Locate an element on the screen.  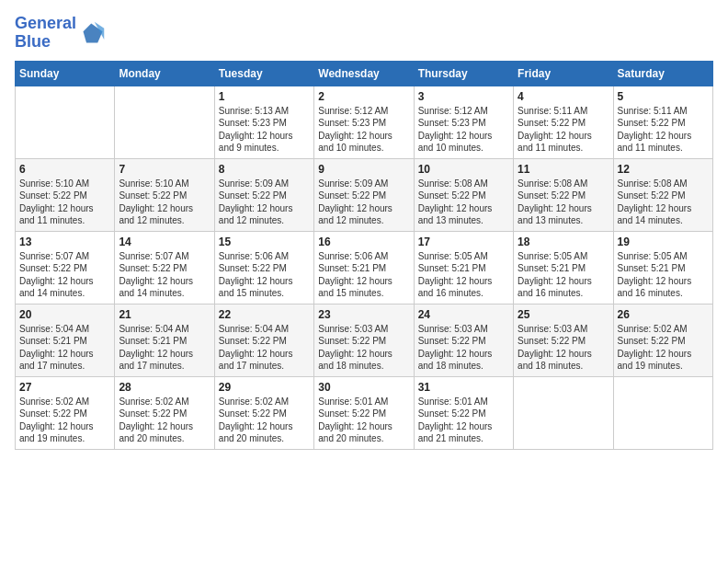
calendar-cell: 22Sunrise: 5:04 AMSunset: 5:22 PMDayligh… is located at coordinates (264, 340).